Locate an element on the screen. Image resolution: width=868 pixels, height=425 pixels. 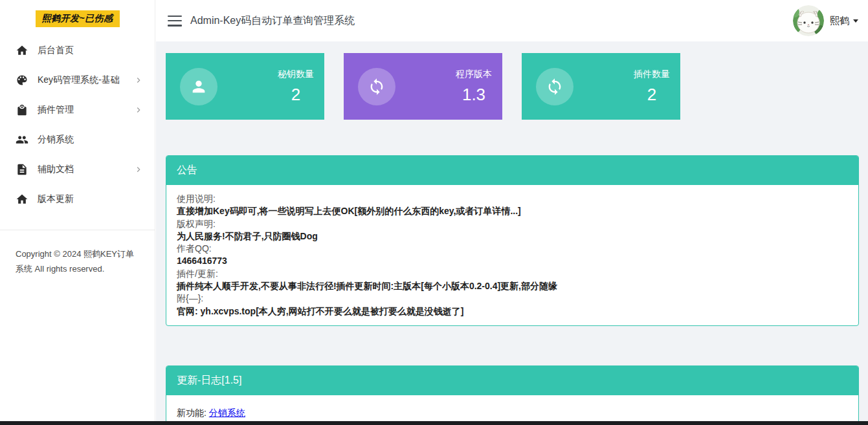
announcement-line: 为人民服务!不防君子,只防圈钱Dog is located at coordinates (513, 237).